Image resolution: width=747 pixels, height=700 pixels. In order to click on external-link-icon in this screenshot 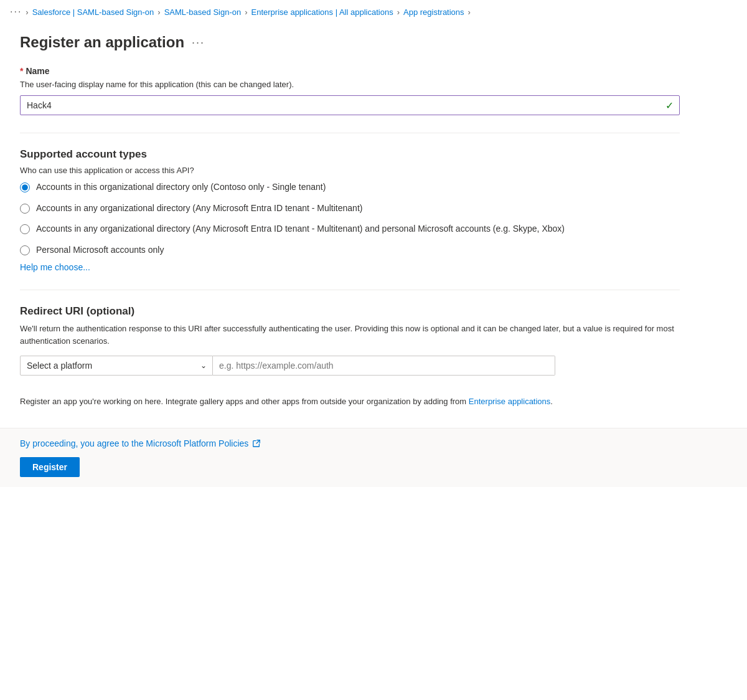, I will do `click(256, 443)`.